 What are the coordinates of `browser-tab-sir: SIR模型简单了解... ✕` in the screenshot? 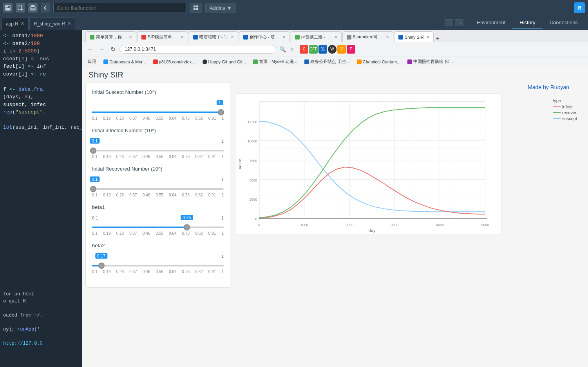 It's located at (163, 37).